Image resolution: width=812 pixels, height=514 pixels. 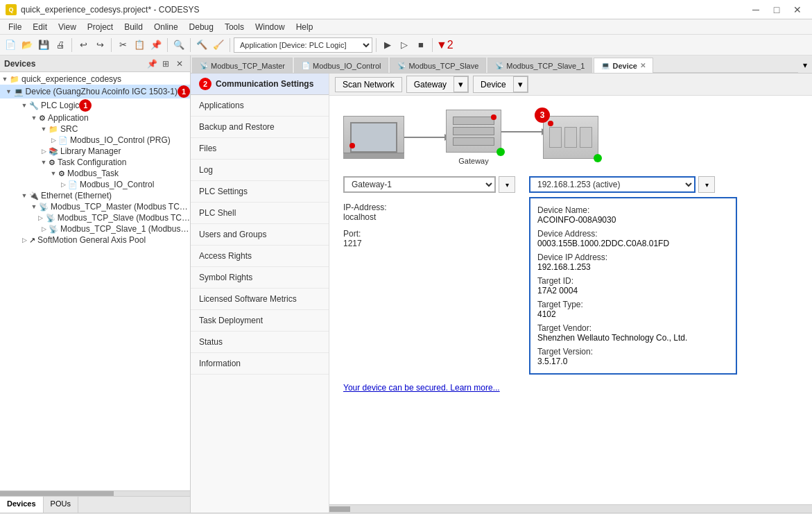 I want to click on copy-button: 📋, so click(x=139, y=45).